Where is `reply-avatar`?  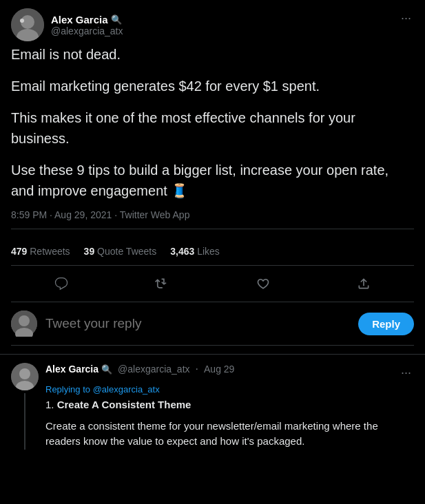 reply-avatar is located at coordinates (24, 324).